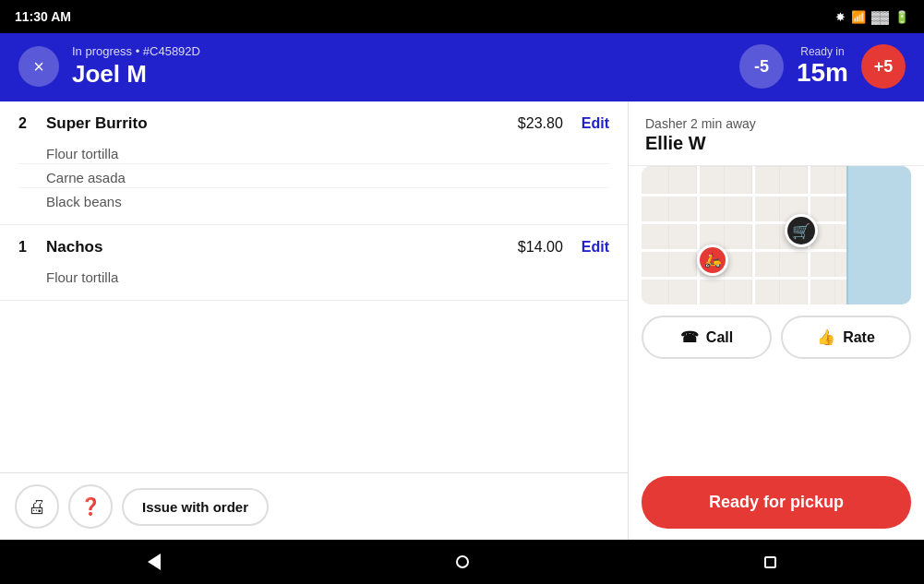  I want to click on pickup-button-container: Ready for pickup, so click(776, 507).